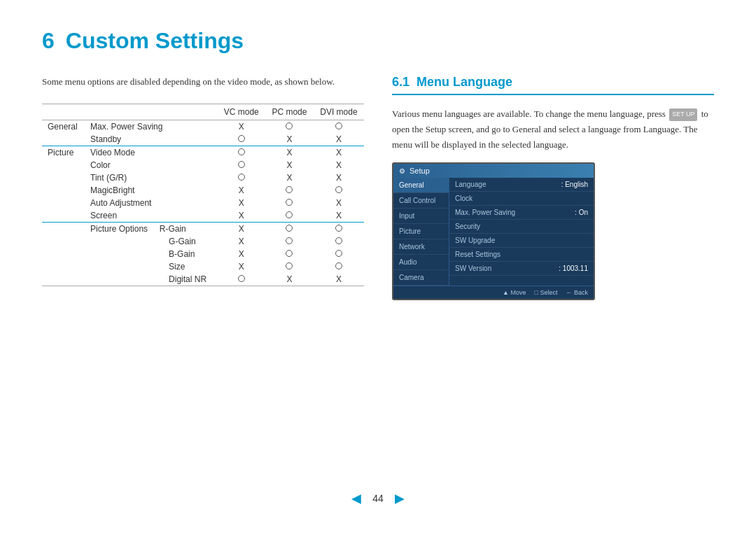  What do you see at coordinates (493, 231) in the screenshot?
I see `setup-screen-mockup: ⚙ Setup GeneralCall ControlInputPictureN…` at bounding box center [493, 231].